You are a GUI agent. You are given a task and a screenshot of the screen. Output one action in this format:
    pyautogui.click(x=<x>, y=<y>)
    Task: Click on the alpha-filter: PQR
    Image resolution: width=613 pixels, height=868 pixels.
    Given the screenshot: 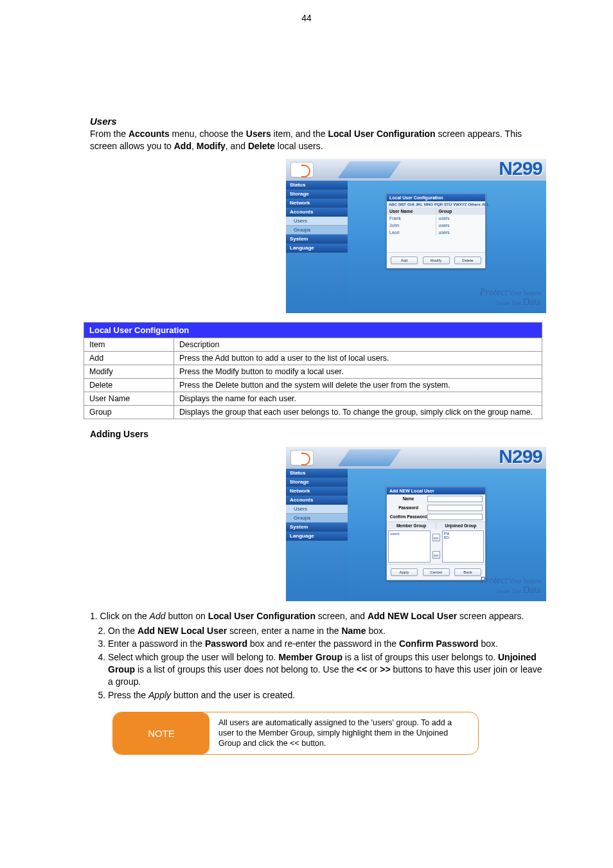 What is the action you would take?
    pyautogui.click(x=438, y=204)
    